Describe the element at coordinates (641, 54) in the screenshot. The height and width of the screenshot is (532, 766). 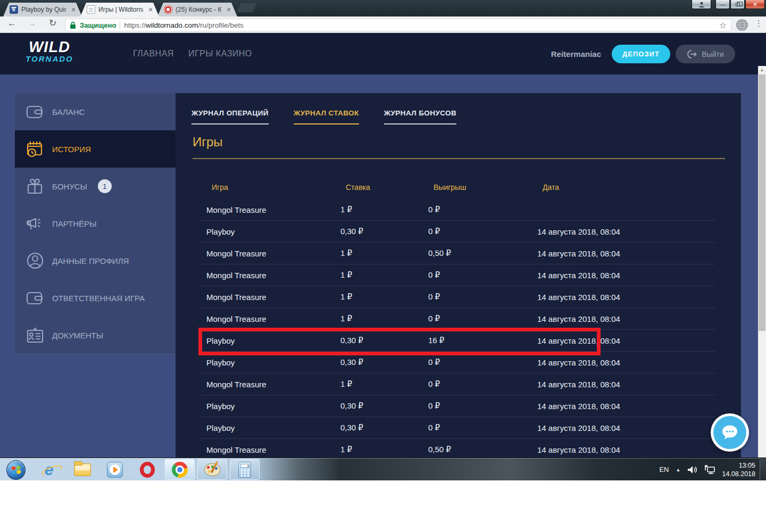
I see `deposit-button: ДЕПОЗИТ` at that location.